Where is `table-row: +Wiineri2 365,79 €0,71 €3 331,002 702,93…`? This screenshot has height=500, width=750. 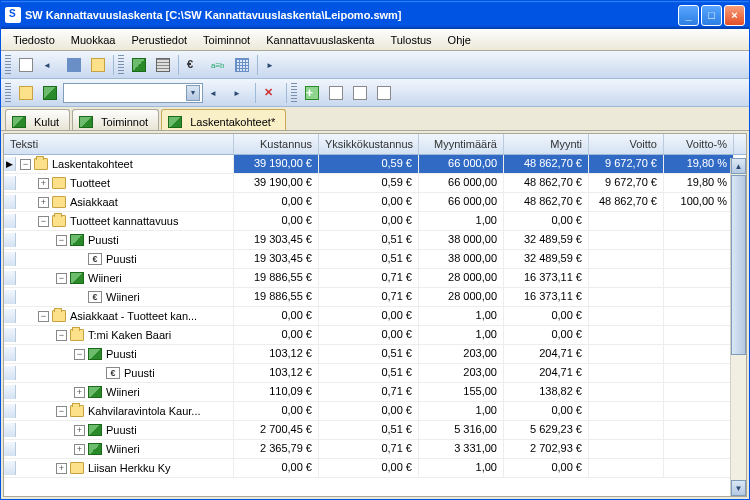
table-row: +Wiineri2 365,79 €0,71 €3 331,002 702,93… is located at coordinates (375, 450).